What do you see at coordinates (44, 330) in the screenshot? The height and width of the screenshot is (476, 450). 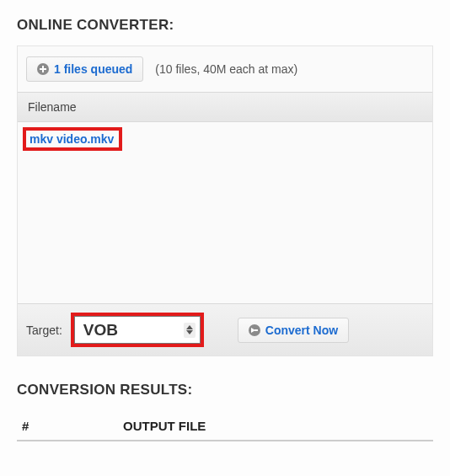 I see `target-label: Target:` at bounding box center [44, 330].